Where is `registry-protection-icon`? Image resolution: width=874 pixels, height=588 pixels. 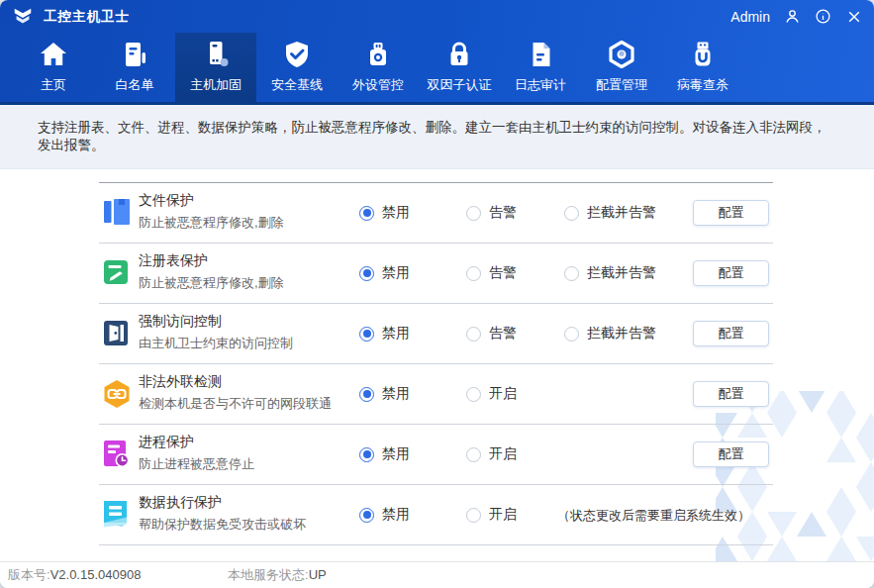 registry-protection-icon is located at coordinates (117, 273).